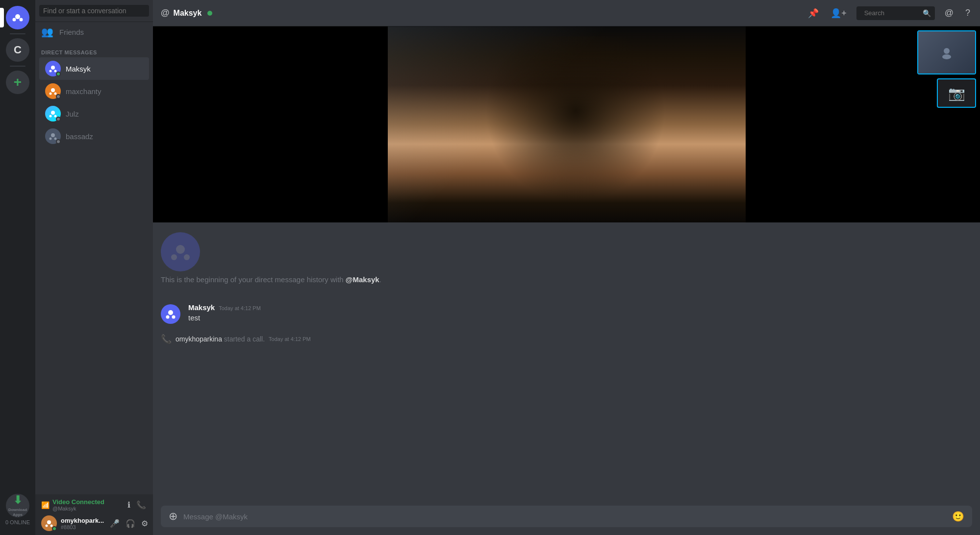 The height and width of the screenshot is (535, 980). Describe the element at coordinates (186, 13) in the screenshot. I see `header-title: @ Maksyk` at that location.